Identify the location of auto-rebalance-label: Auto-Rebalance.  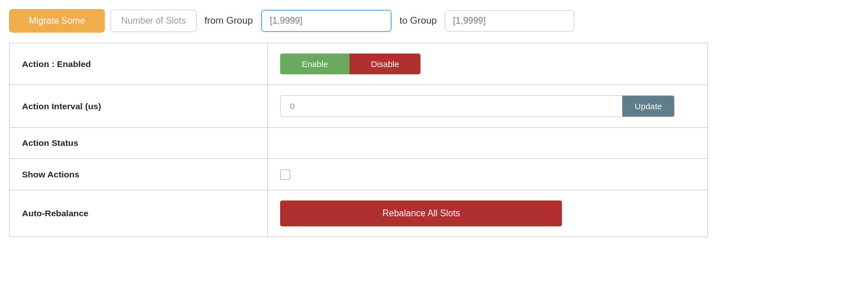
(139, 214).